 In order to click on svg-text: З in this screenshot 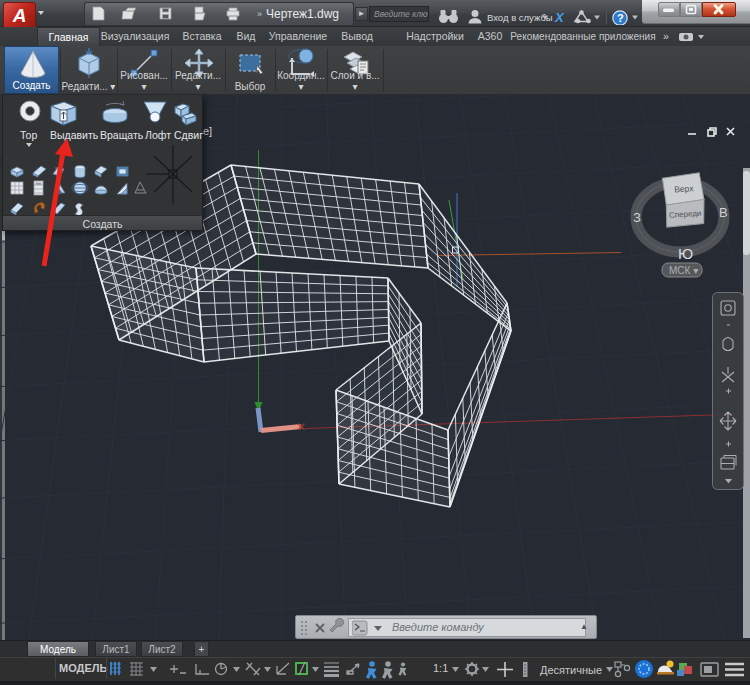, I will do `click(637, 218)`.